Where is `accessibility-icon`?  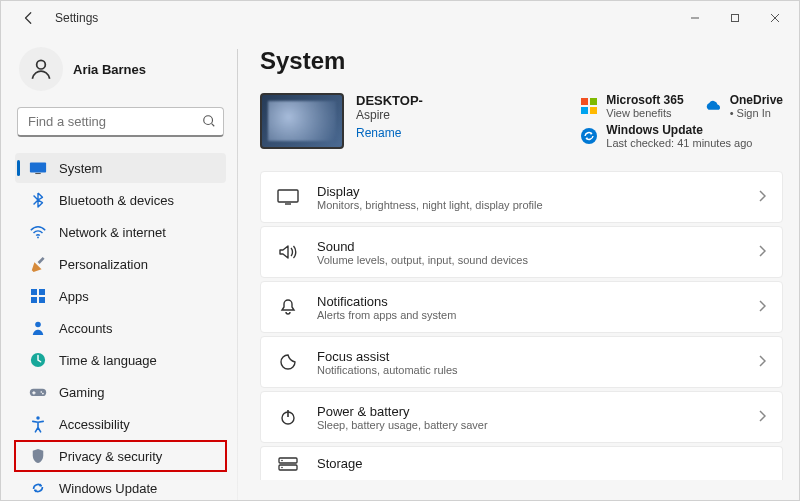 accessibility-icon is located at coordinates (38, 424).